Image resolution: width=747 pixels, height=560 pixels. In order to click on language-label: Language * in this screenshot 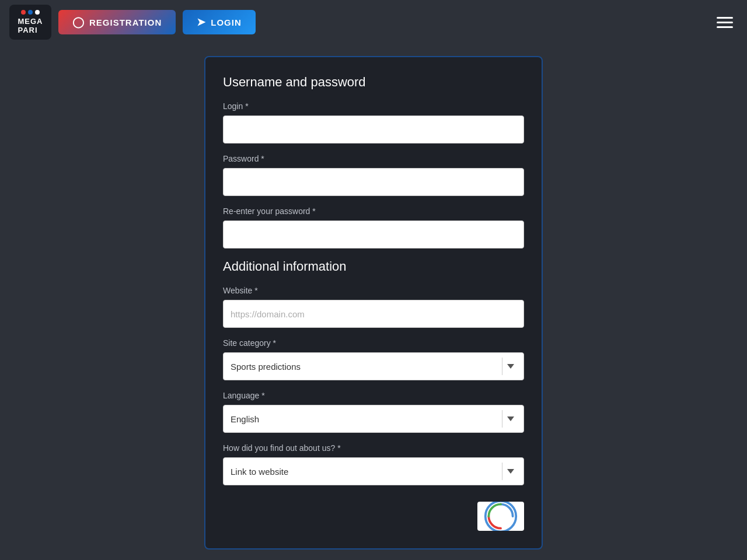, I will do `click(374, 396)`.